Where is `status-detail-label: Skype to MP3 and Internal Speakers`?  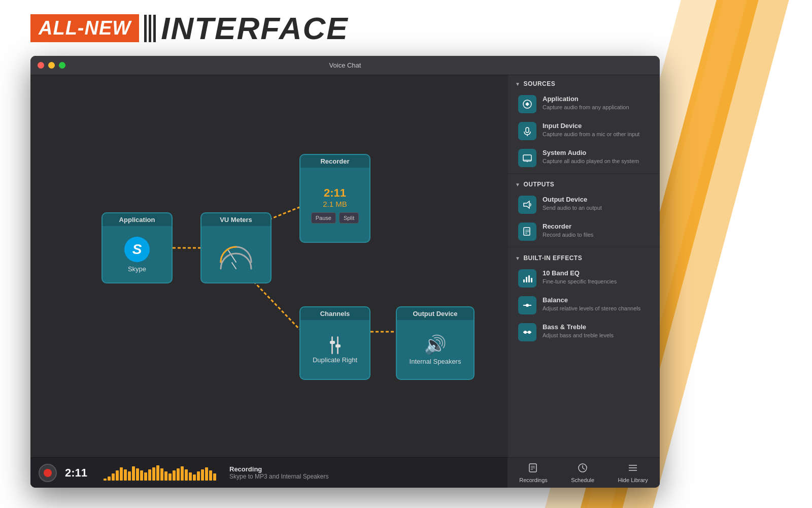 status-detail-label: Skype to MP3 and Internal Speakers is located at coordinates (364, 477).